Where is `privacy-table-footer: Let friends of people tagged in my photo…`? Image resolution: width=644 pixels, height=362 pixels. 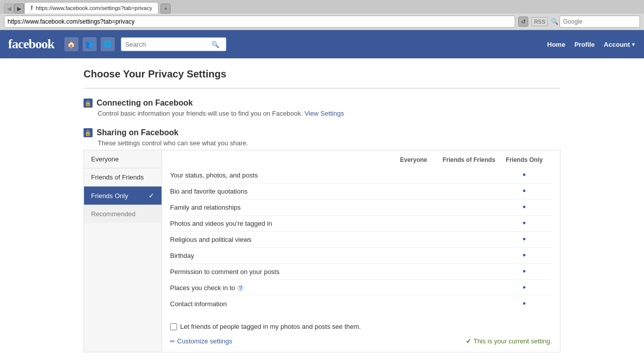 privacy-table-footer: Let friends of people tagged in my photo… is located at coordinates (361, 335).